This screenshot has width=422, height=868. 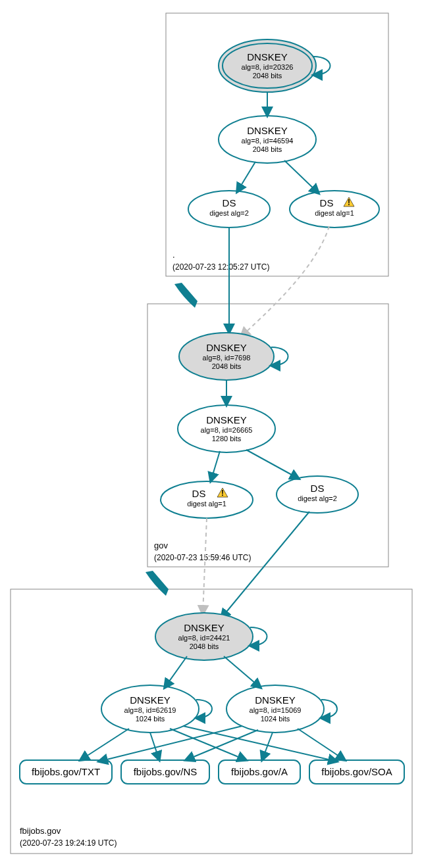 I want to click on svg-text: 1280 bits, so click(x=226, y=439).